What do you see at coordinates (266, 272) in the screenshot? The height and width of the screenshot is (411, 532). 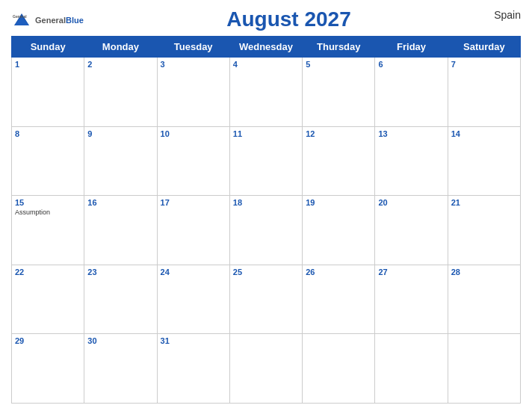 I see `day-number: 25` at bounding box center [266, 272].